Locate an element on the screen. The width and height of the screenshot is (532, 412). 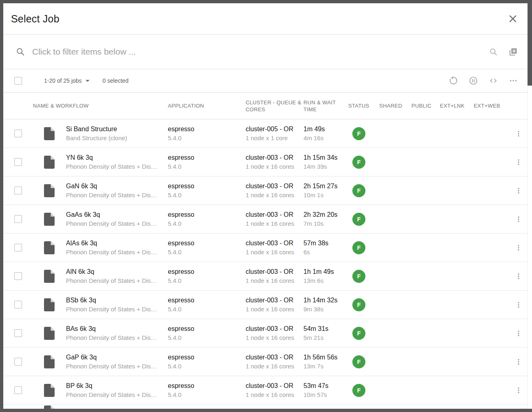
table-scrollbar is located at coordinates (530, 247).